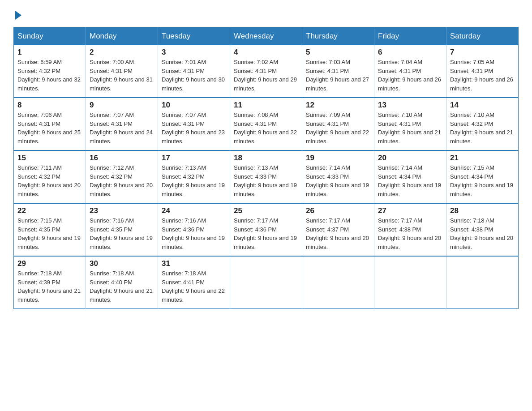 Image resolution: width=532 pixels, height=411 pixels. What do you see at coordinates (194, 124) in the screenshot?
I see `calendar-cell: 10 Sunrise: 7:07 AMSunset: 4:31 PMDaylig…` at bounding box center [194, 124].